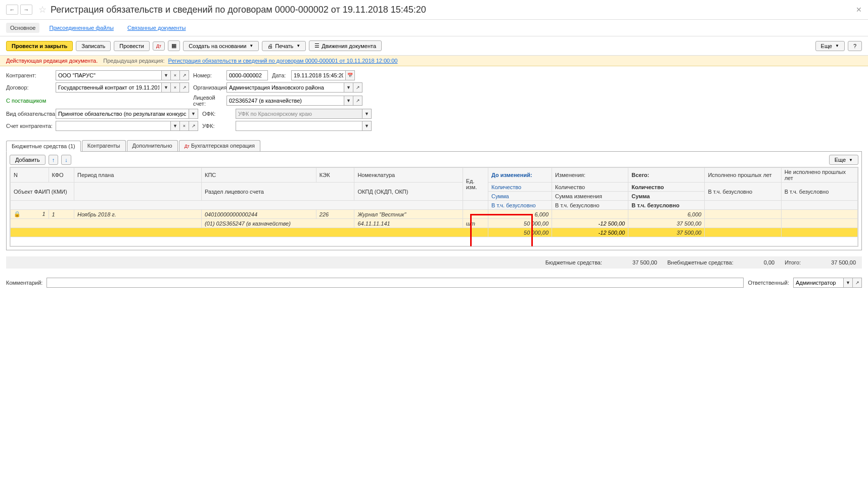 This screenshot has width=868, height=487. Describe the element at coordinates (283, 61) in the screenshot. I see `previous-revision-link: Регистрация обязательств и сведений по д…` at that location.